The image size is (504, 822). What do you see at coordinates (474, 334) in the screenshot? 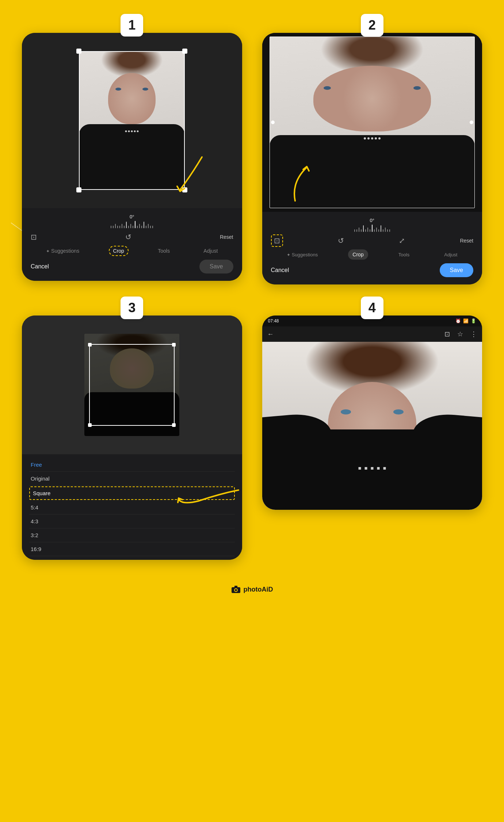
I see `more-icon: ⋮` at bounding box center [474, 334].